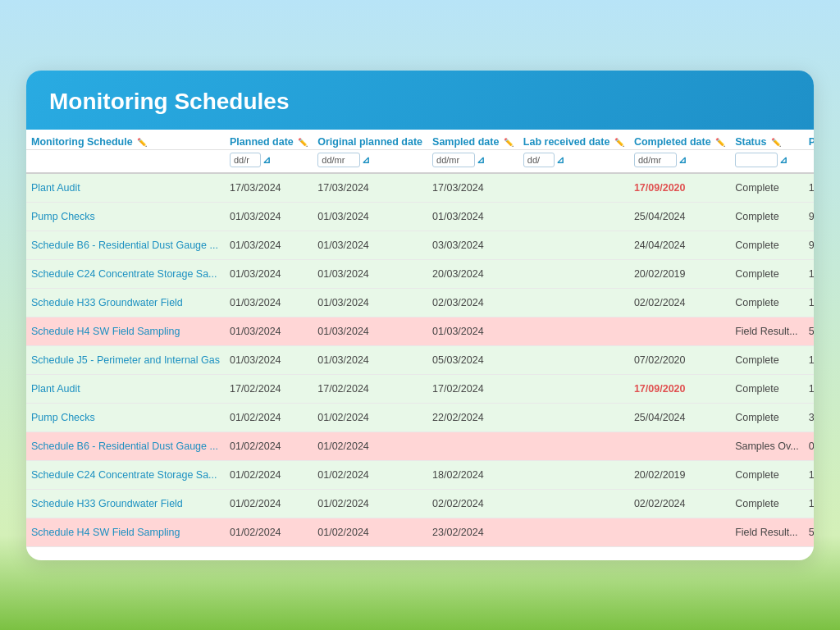  Describe the element at coordinates (783, 160) in the screenshot. I see `filter-status-icon: ⊿` at that location.